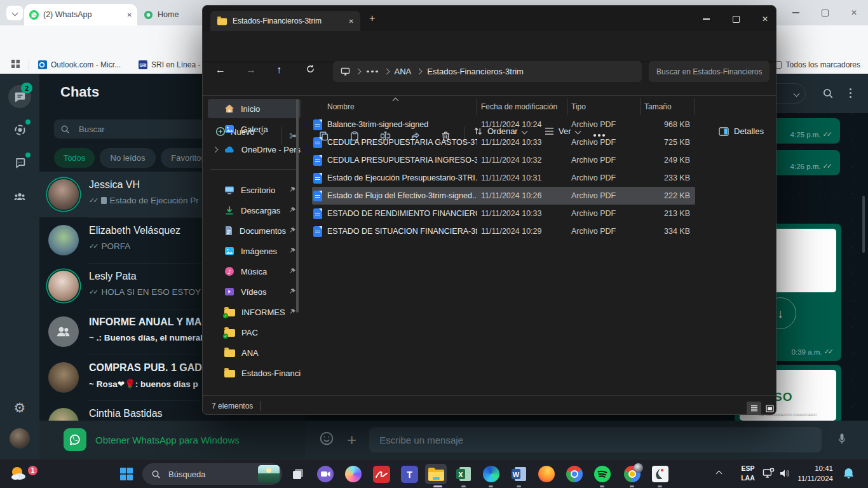 This screenshot has width=868, height=488. What do you see at coordinates (503, 231) in the screenshot?
I see `file-row: ESTADO DE SITUACION FINANCIERA-3tri... 1…` at bounding box center [503, 231].